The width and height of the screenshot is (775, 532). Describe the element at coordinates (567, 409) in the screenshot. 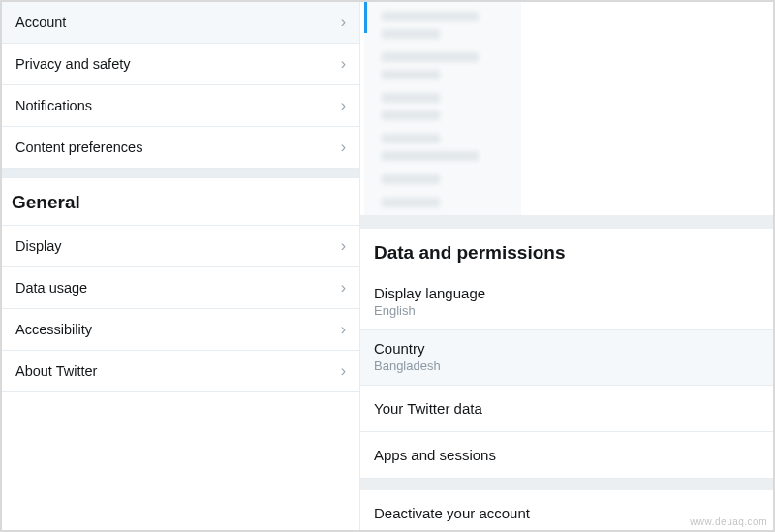

I see `row-label: Your Twitter data` at that location.